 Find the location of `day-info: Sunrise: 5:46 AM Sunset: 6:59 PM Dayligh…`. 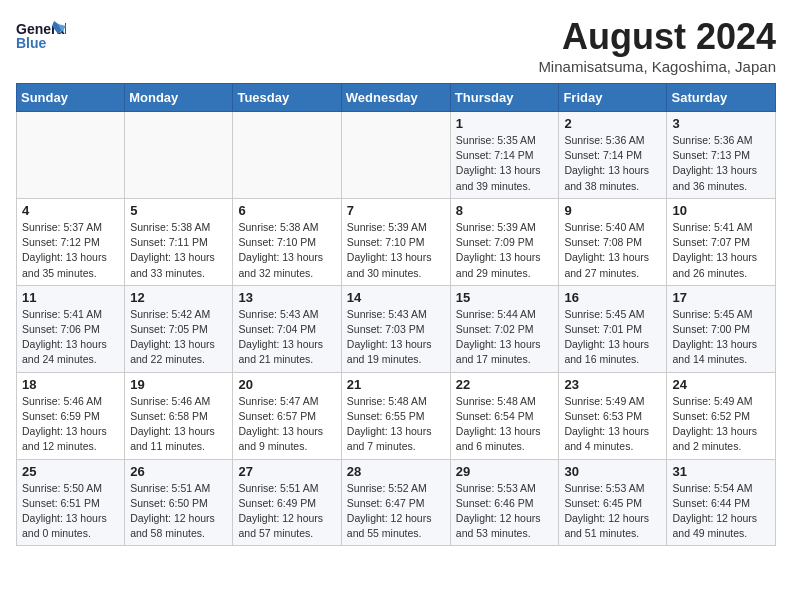

day-info: Sunrise: 5:46 AM Sunset: 6:59 PM Dayligh… is located at coordinates (70, 424).